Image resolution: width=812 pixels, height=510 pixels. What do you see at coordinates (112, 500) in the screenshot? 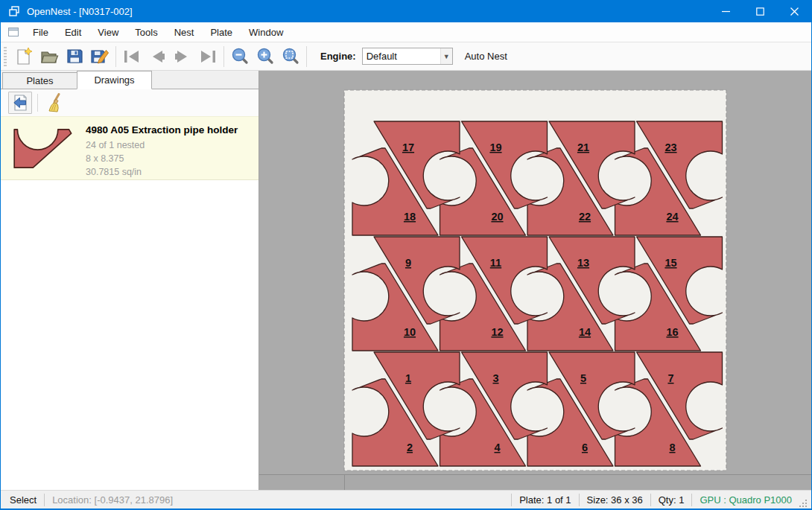
I see `status-location: Location: [-0.9437, 21.8796]` at bounding box center [112, 500].